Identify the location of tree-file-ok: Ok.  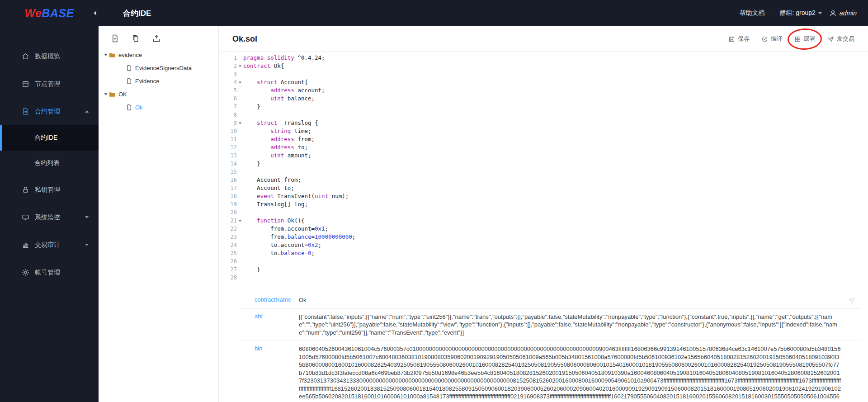
(158, 108).